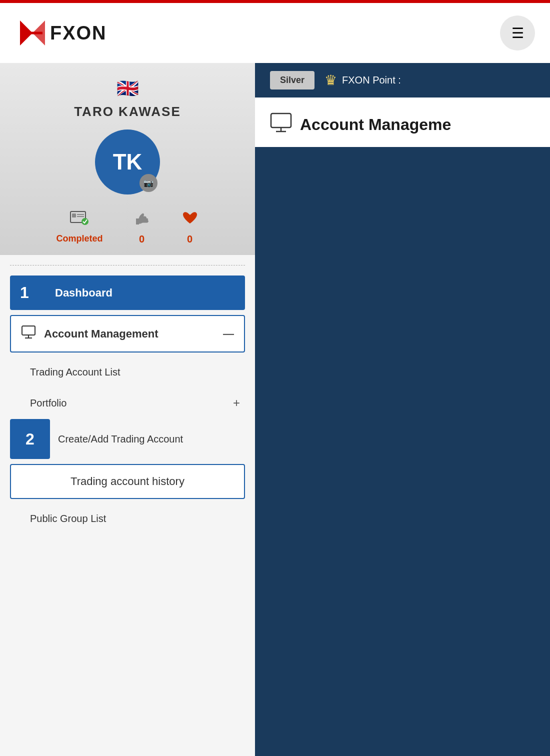 Image resolution: width=550 pixels, height=756 pixels. Describe the element at coordinates (148, 439) in the screenshot. I see `create-add-label: Create/Add Trading Account` at that location.